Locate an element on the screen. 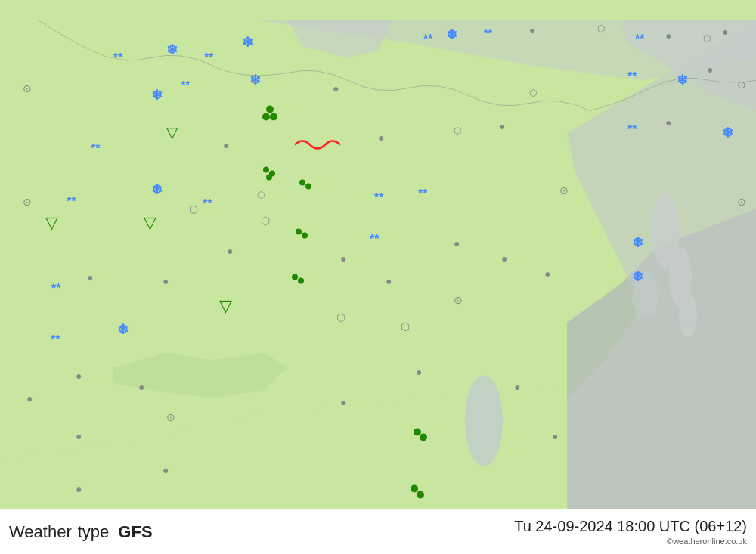  datetime-label: Tu 24-09-2024 18:00 UTC (06+12) is located at coordinates (631, 526).